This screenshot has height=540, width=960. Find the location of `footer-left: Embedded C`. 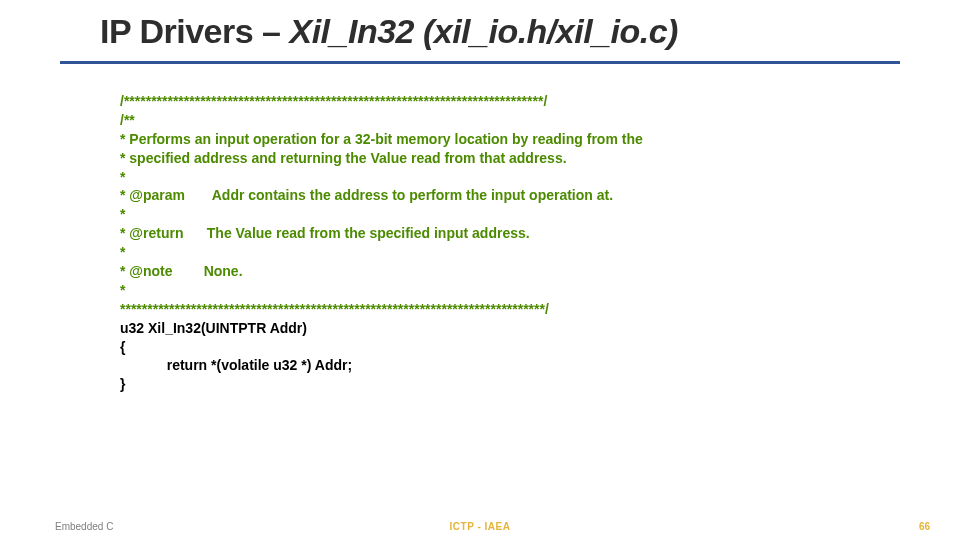

footer-left: Embedded C is located at coordinates (84, 526).